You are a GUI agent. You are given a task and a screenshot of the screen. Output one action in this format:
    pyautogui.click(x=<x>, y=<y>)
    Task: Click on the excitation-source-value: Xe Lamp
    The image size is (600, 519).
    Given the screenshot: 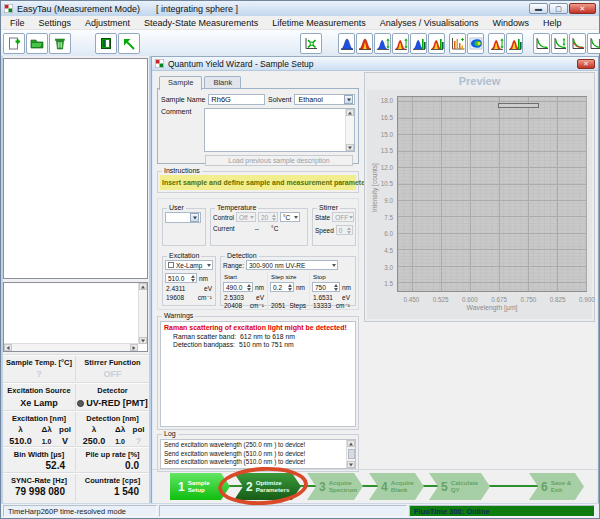 What is the action you would take?
    pyautogui.click(x=39, y=403)
    